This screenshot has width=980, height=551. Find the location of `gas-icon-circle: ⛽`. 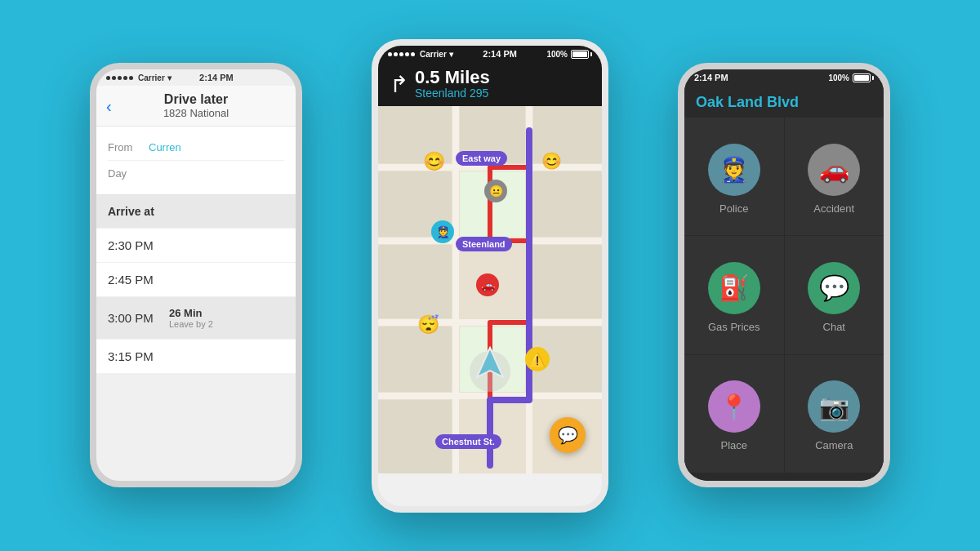

gas-icon-circle: ⛽ is located at coordinates (734, 288).